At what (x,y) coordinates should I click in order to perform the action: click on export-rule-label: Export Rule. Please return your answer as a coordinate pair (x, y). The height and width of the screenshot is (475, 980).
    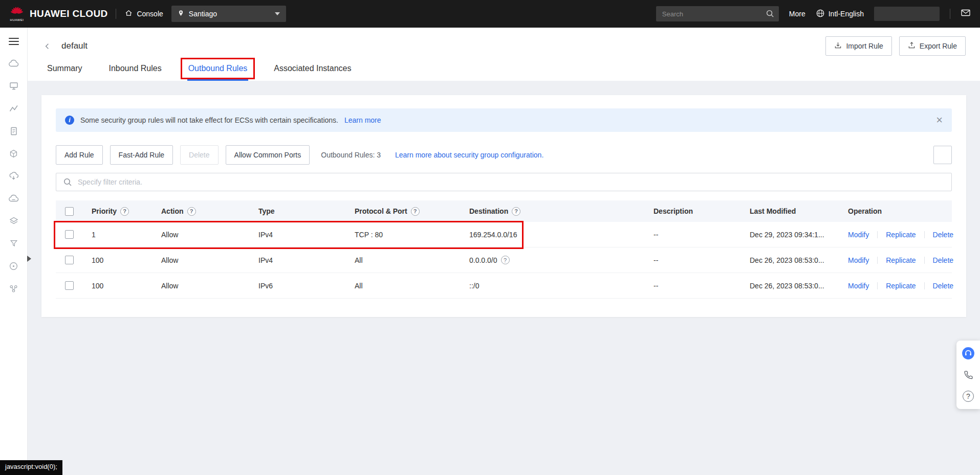
    Looking at the image, I should click on (939, 46).